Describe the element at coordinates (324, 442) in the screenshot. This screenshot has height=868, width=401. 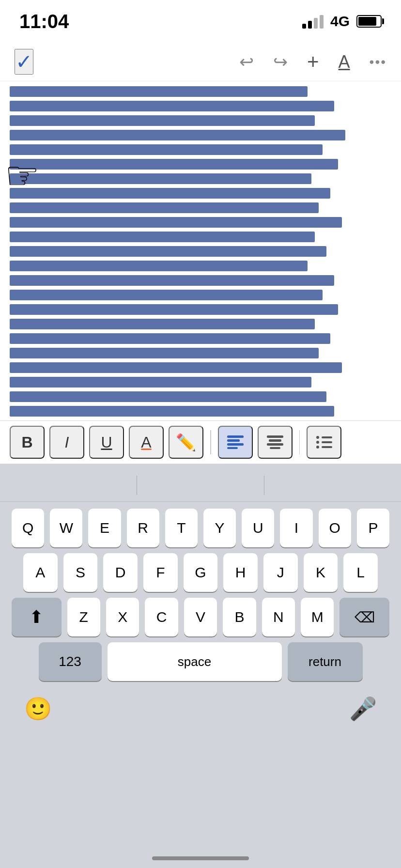
I see `list-button` at that location.